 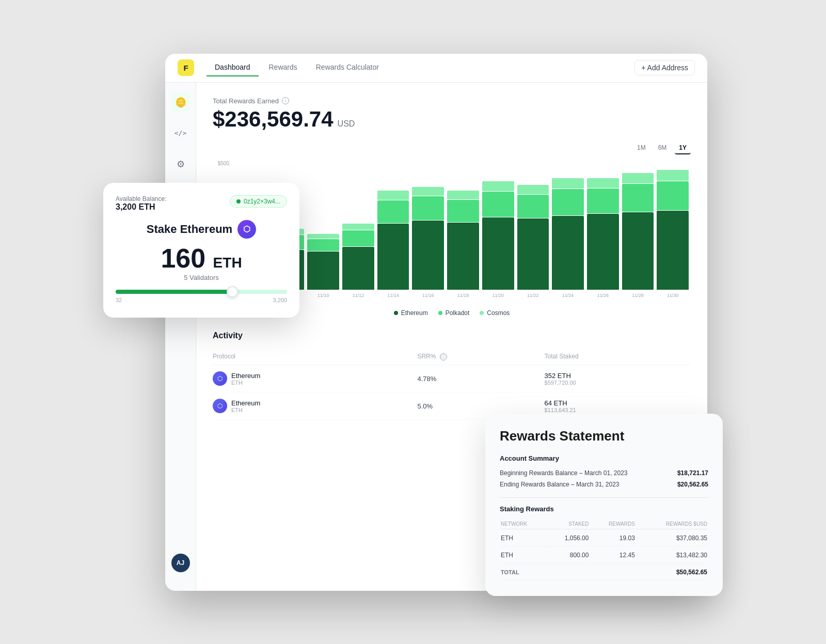 I want to click on sidebar: 🪙 </> ⚙ AJ, so click(x=181, y=337).